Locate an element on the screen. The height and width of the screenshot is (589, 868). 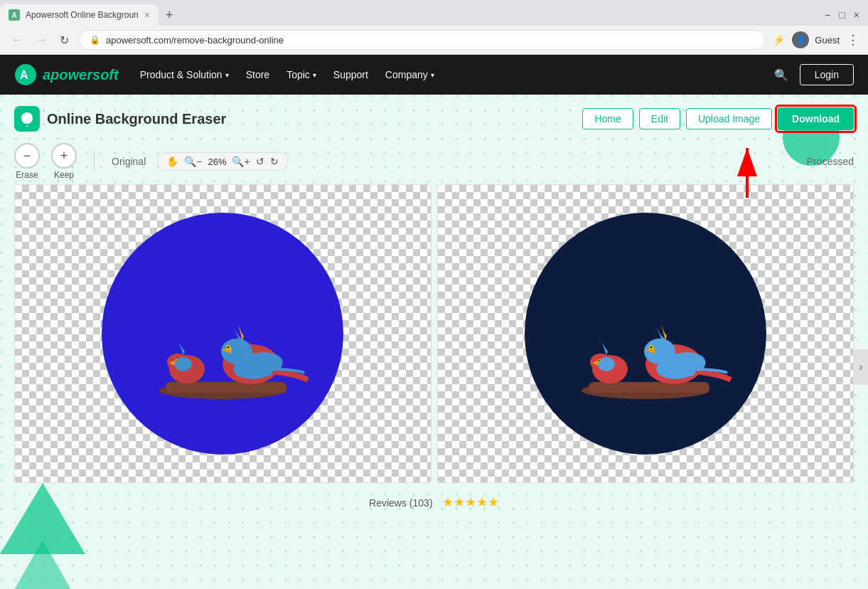
zoom-controls: ✋ 🔍− 26% 🔍+ ↺ ↻ is located at coordinates (222, 161).